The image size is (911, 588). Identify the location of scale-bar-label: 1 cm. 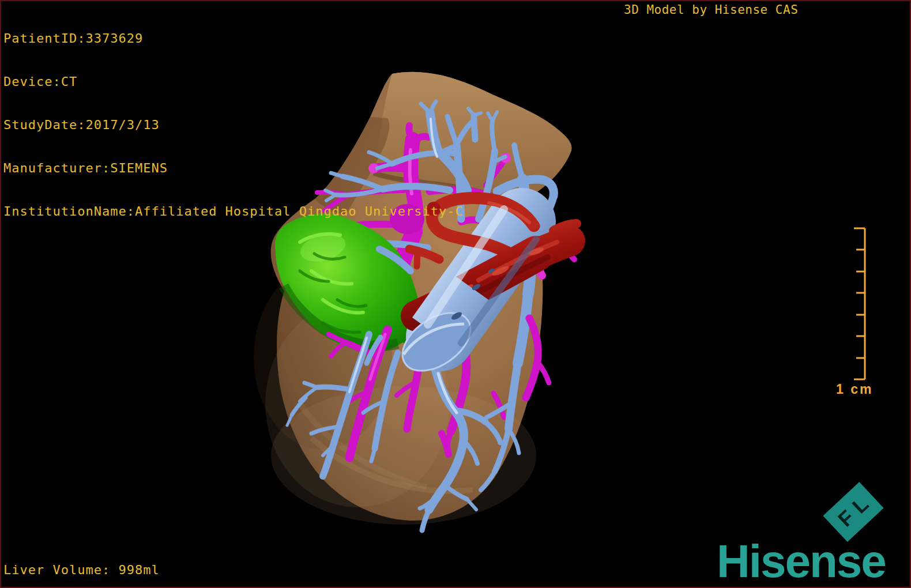
(854, 390).